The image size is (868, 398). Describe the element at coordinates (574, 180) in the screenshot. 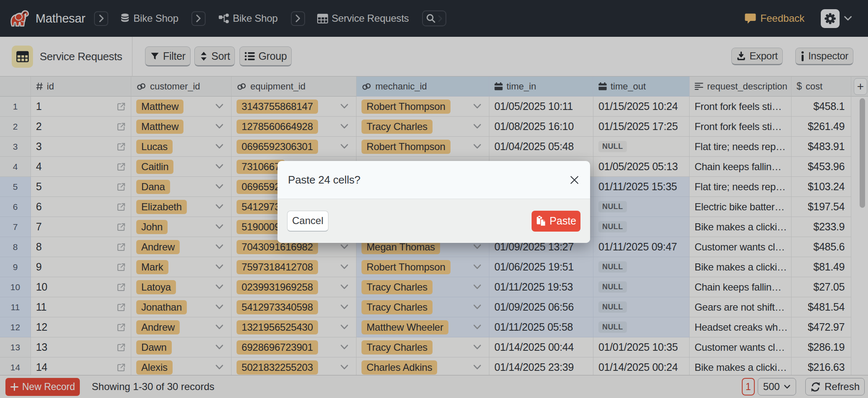

I see `close-icon` at that location.